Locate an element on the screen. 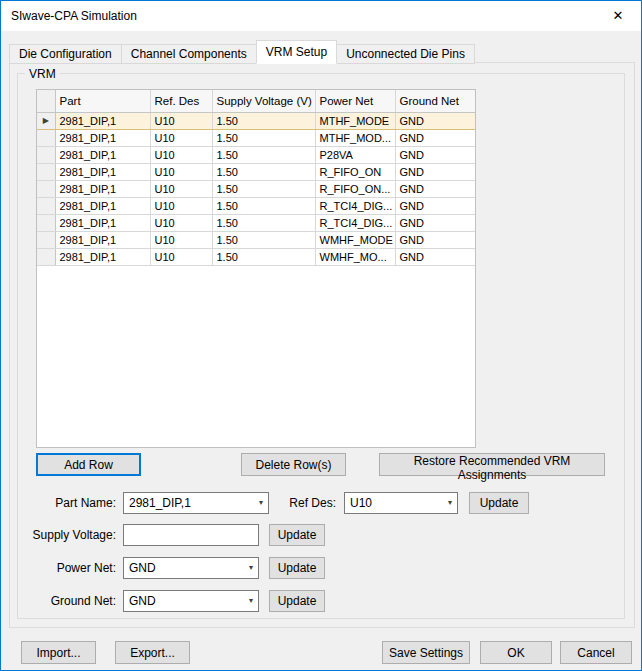  close-button: ✕ is located at coordinates (618, 16).